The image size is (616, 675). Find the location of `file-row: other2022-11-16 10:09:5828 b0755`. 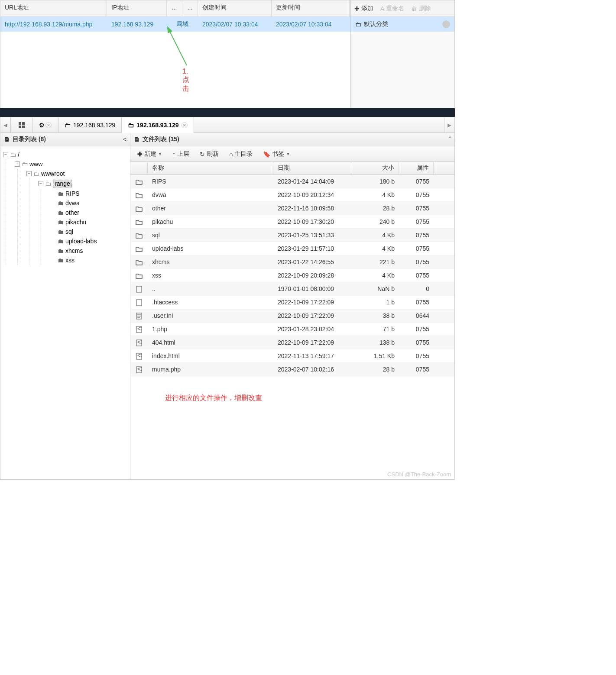

file-row: other2022-11-16 10:09:5828 b0755 is located at coordinates (292, 209).